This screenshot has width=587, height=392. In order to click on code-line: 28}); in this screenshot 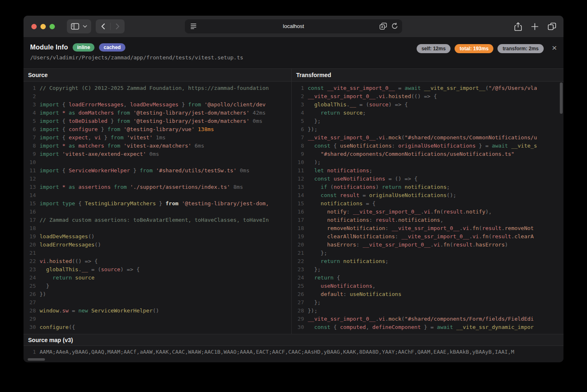, I will do `click(427, 311)`.